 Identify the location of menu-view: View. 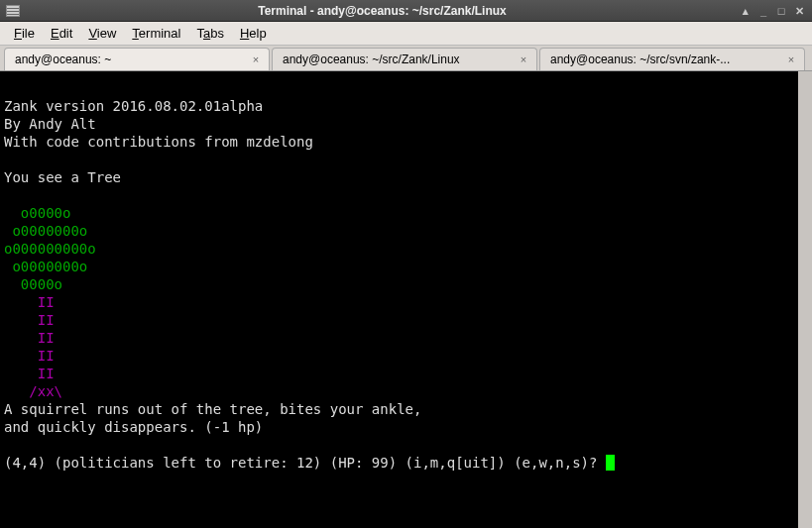
(102, 34).